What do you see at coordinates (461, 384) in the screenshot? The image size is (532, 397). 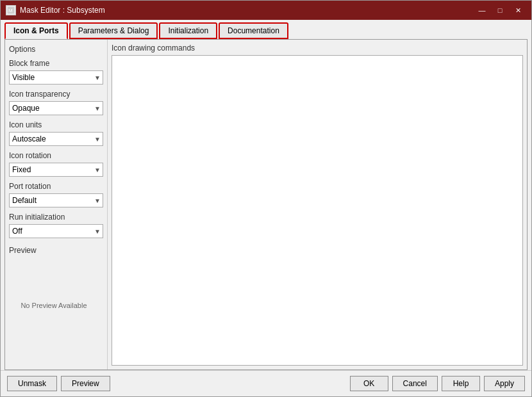 I see `help-button: Help` at bounding box center [461, 384].